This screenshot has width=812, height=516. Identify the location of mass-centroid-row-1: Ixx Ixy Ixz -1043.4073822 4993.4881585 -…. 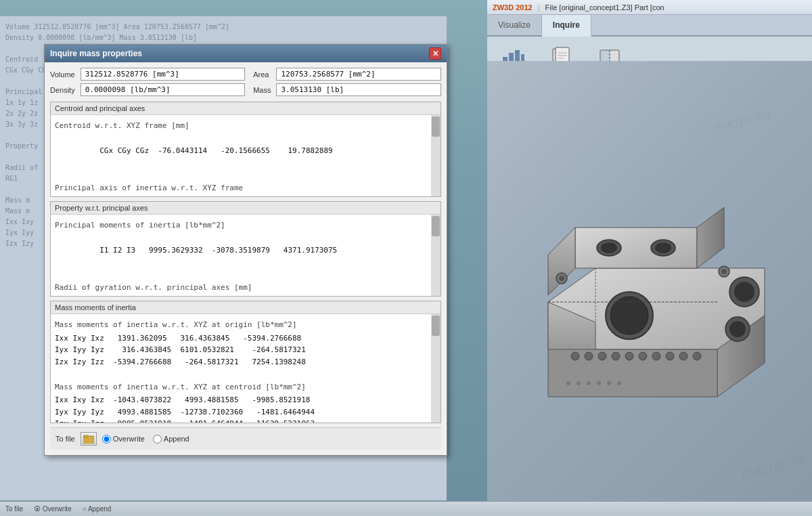
(242, 400).